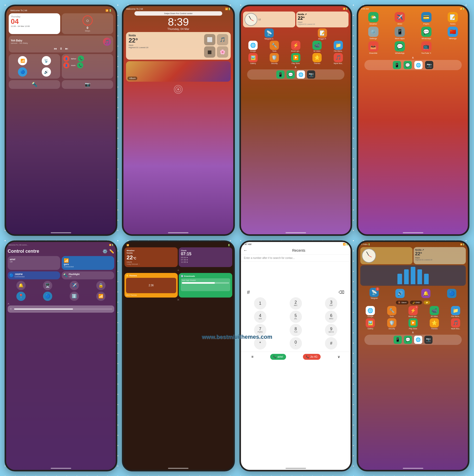  Describe the element at coordinates (260, 317) in the screenshot. I see `dial-key-4: 4 GHI` at that location.